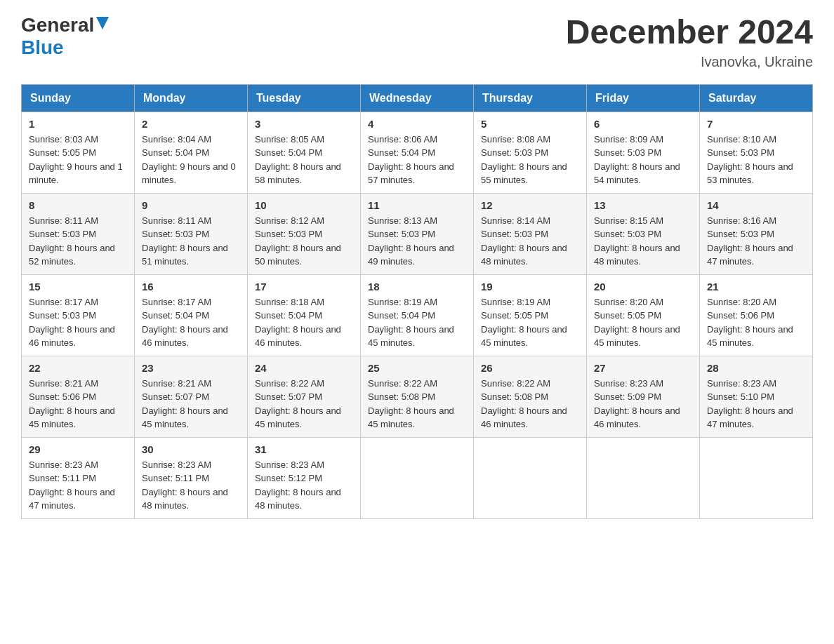  Describe the element at coordinates (305, 98) in the screenshot. I see `col-tuesday: Tuesday` at that location.